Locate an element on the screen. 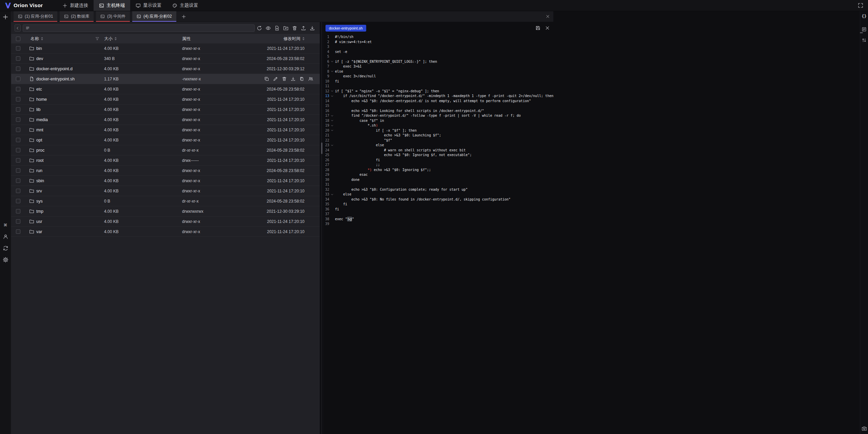 This screenshot has height=434, width=868. user-button is located at coordinates (5, 237).